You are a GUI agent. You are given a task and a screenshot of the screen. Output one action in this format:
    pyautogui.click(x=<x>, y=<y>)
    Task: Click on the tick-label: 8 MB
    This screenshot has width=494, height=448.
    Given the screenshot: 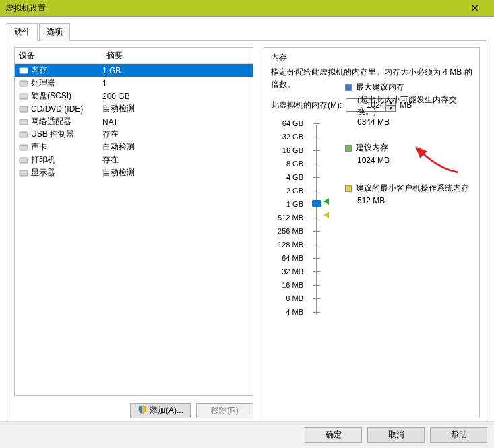 What is the action you would take?
    pyautogui.click(x=295, y=298)
    